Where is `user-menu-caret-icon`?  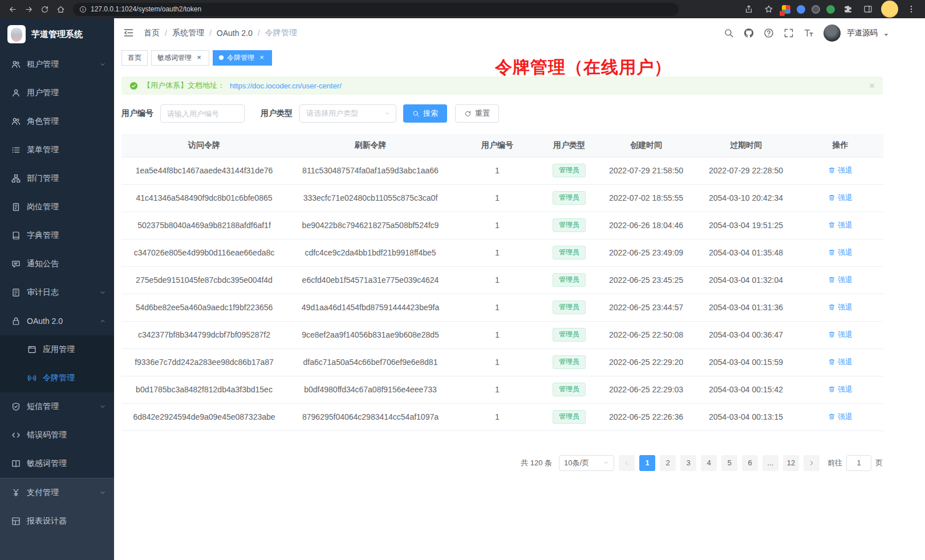 user-menu-caret-icon is located at coordinates (886, 35).